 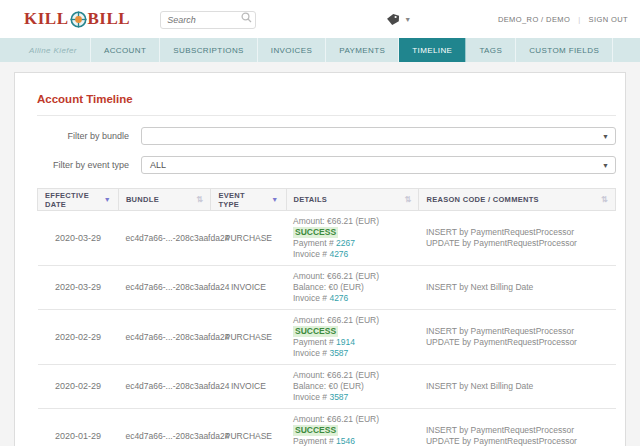 I want to click on logo-text-kill: KILL, so click(x=46, y=19).